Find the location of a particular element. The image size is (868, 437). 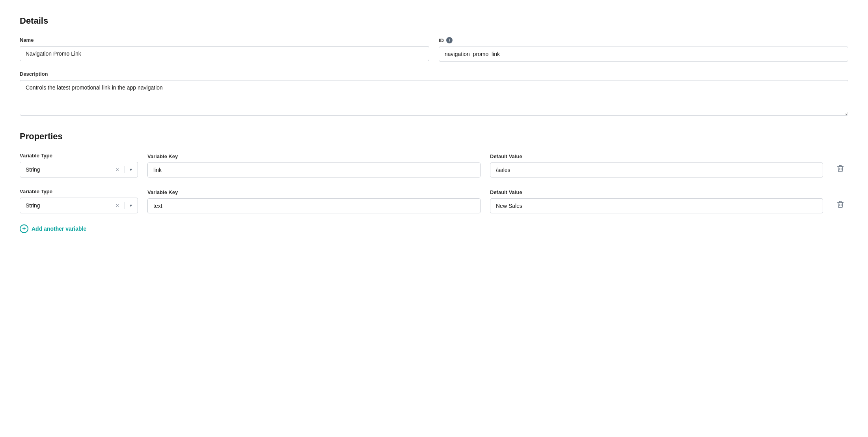

variable-default-label-2: Default Value is located at coordinates (657, 192).